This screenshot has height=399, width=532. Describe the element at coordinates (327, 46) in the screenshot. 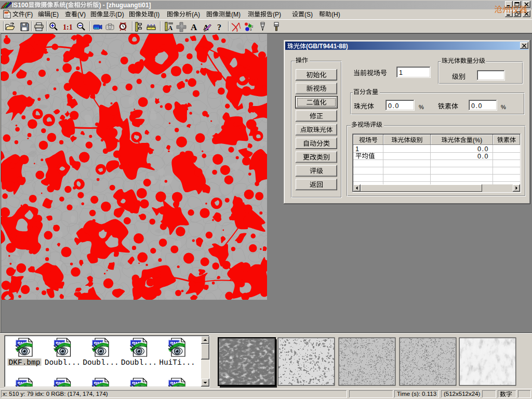

I see `svg-text: (GB/T9441-88)` at that location.